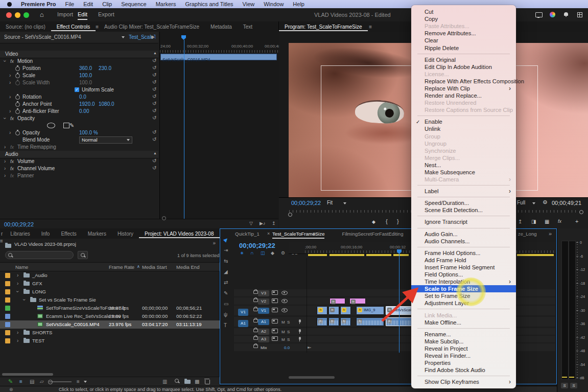 Image resolution: width=588 pixels, height=392 pixels. Describe the element at coordinates (464, 222) in the screenshot. I see `menu-item-ignore-transcript: Ignore Transcript` at that location.